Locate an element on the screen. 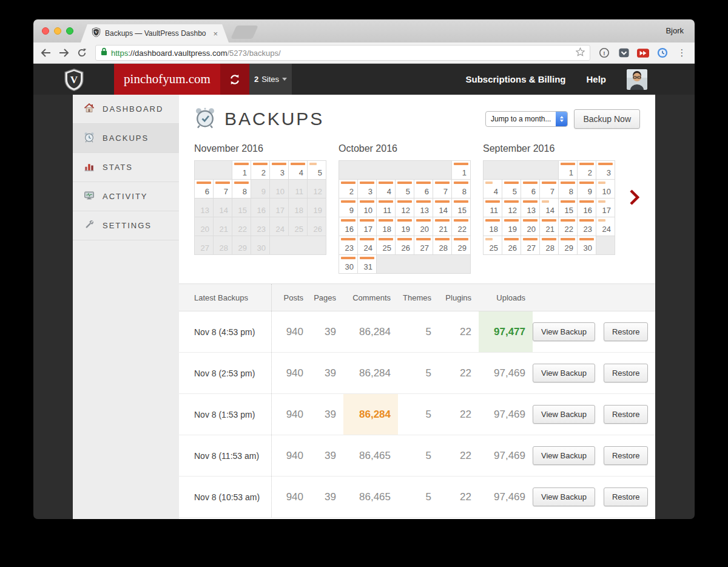 This screenshot has height=567, width=728. calendar-day-cell: 31 is located at coordinates (367, 264).